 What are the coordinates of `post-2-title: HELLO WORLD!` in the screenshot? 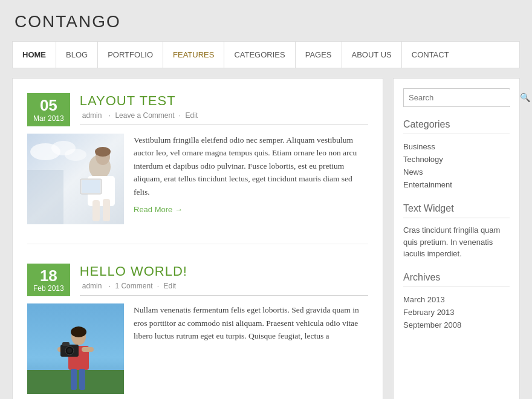 It's located at (224, 271).